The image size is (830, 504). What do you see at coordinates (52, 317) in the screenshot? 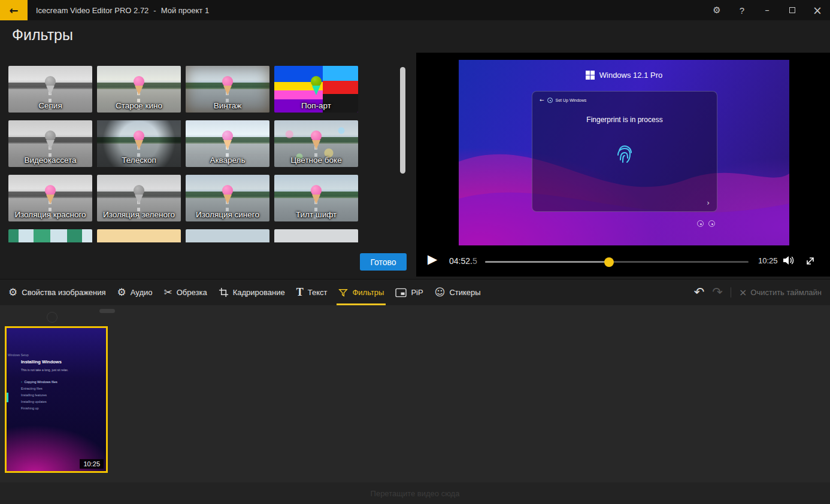
I see `timeline-marker` at bounding box center [52, 317].